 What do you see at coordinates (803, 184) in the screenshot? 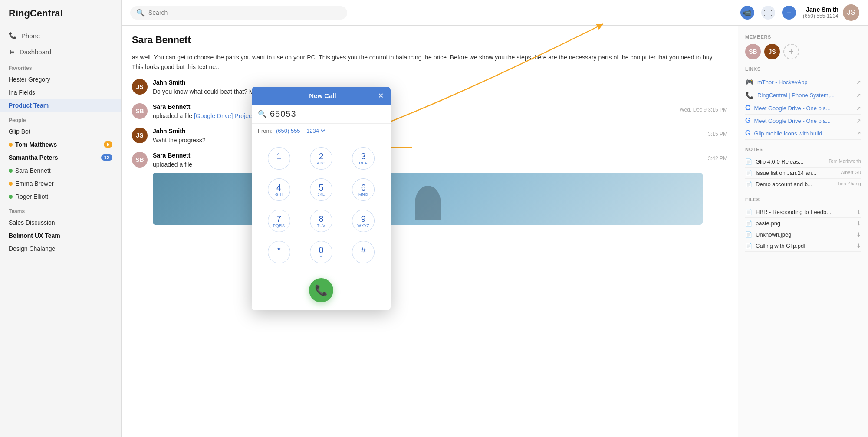
I see `note-item: 📄 Demo account and b... Tina Zhang` at bounding box center [803, 184].